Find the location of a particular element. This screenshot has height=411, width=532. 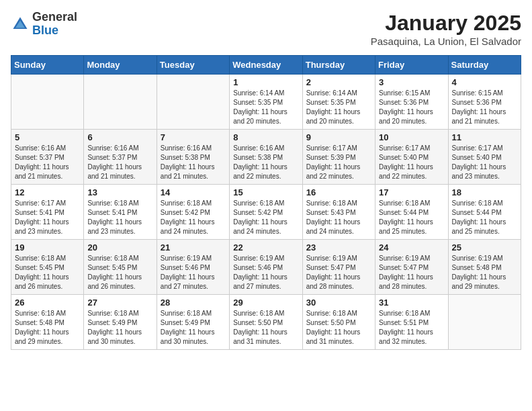

calendar-cell: 30Sunrise: 6:18 AM Sunset: 5:50 PM Dayli… is located at coordinates (339, 322).